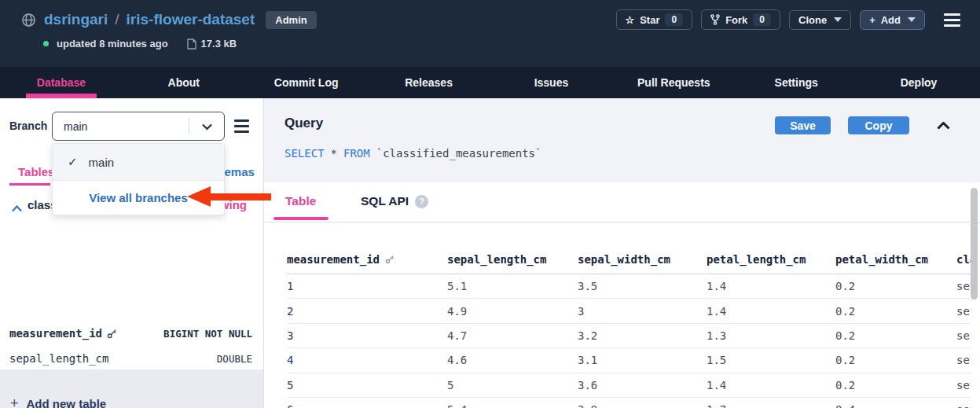  Describe the element at coordinates (130, 358) in the screenshot. I see `schema-column-row: sepal_length_cm DOUBLE` at that location.